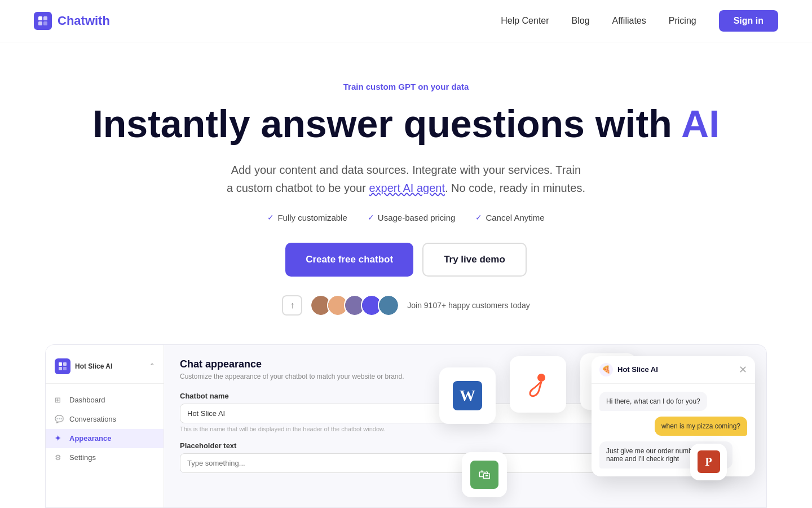 The image size is (812, 508). What do you see at coordinates (673, 417) in the screenshot?
I see `chat-window: 🍕 Hot Slice AI ✕ Hi there, what can I do…` at bounding box center [673, 417].